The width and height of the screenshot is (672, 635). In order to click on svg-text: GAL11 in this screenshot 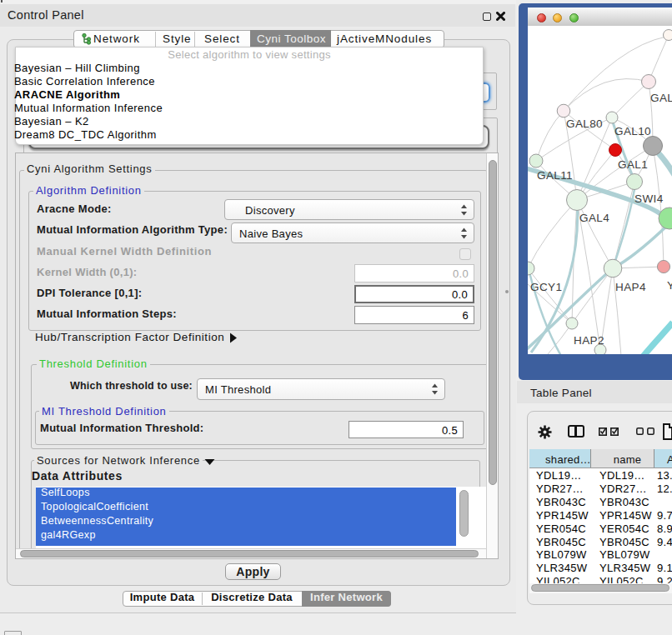, I will do `click(555, 175)`.